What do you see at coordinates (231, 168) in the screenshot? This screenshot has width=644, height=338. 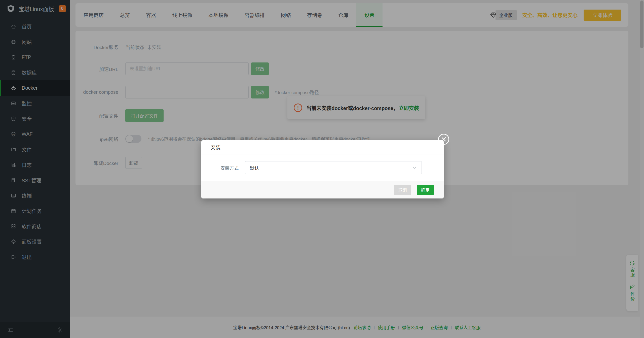 I see `install-method-label: 安装方式` at bounding box center [231, 168].